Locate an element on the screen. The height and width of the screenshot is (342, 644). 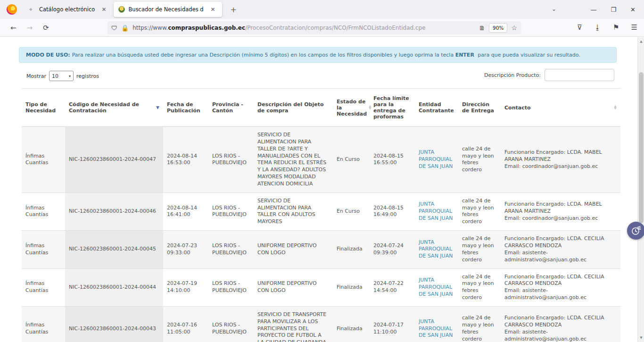
cell-descripcion: SERVICIO DE ALIMENTACION PARA TALLER DE … is located at coordinates (293, 160).